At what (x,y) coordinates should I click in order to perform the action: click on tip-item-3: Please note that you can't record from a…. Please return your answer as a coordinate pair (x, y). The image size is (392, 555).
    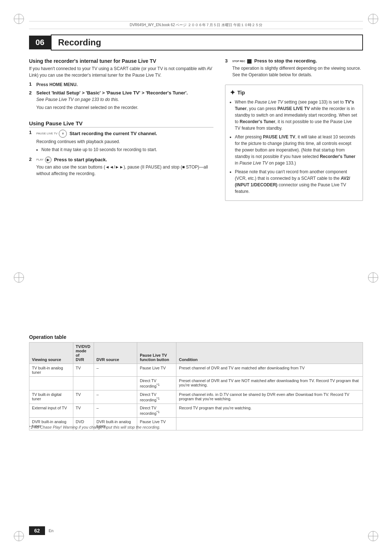
    Looking at the image, I should click on (297, 182).